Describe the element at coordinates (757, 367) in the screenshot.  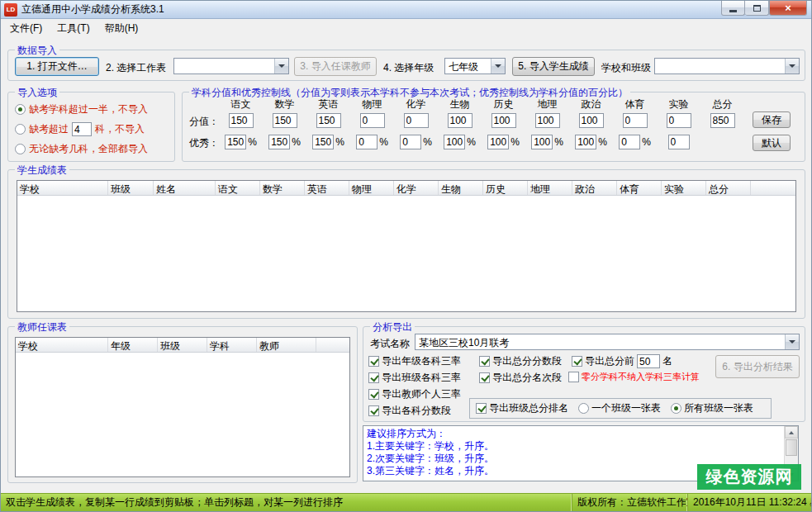
I see `export-results-button: 6. 导出分析结果` at that location.